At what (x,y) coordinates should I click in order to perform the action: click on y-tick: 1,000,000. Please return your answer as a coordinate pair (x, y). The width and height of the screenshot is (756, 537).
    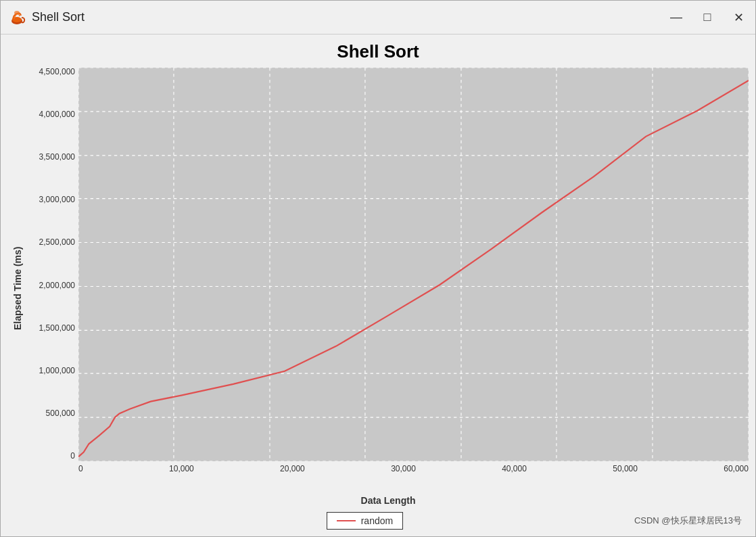
    Looking at the image, I should click on (53, 371).